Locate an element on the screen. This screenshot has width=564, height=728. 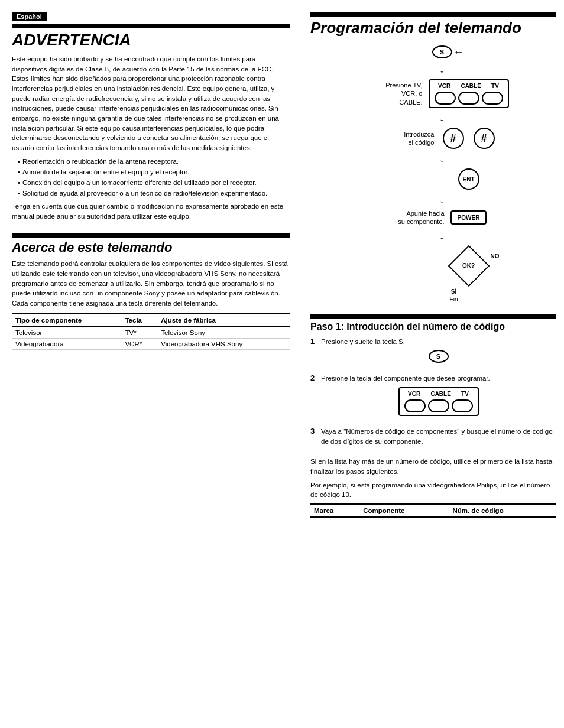
tipo-1: Televisor is located at coordinates (66, 333).